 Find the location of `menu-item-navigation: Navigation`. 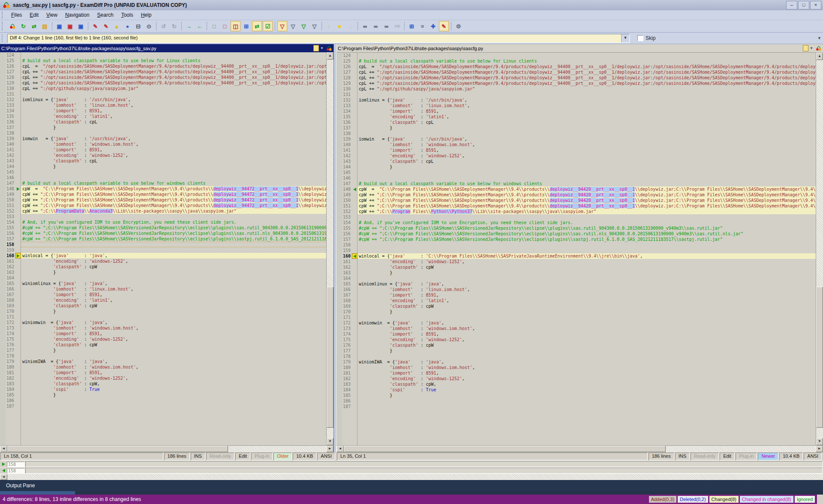

menu-item-navigation: Navigation is located at coordinates (77, 15).